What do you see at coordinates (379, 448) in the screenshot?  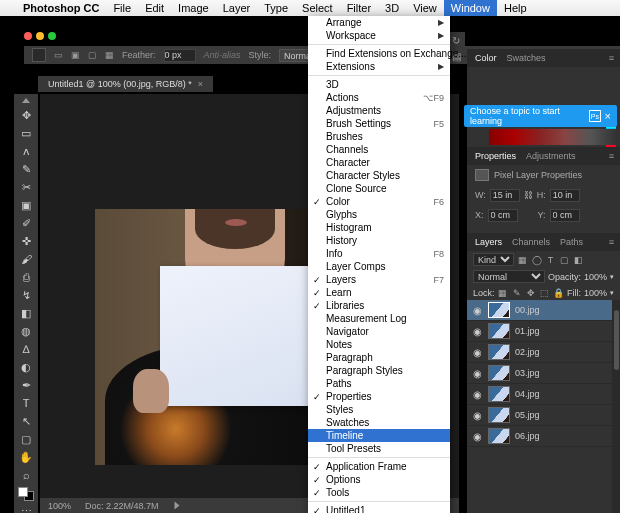 I see `menu-item-tool-presets: Tool Presets` at bounding box center [379, 448].